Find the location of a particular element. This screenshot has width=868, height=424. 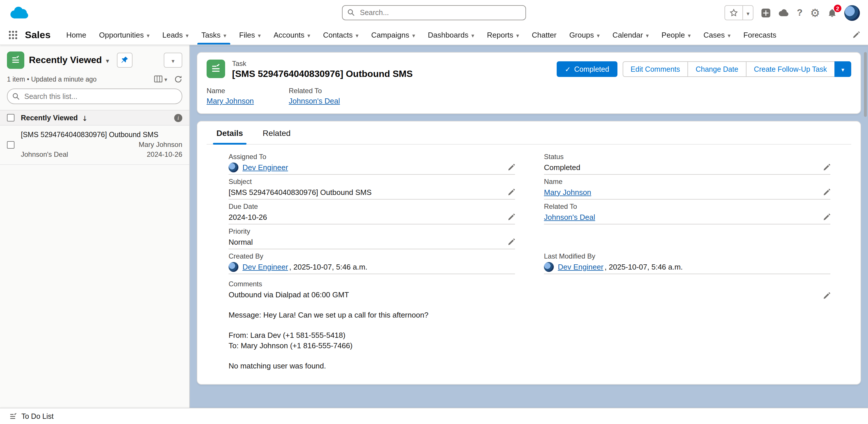

nav-item-label: Groups is located at coordinates (582, 35).